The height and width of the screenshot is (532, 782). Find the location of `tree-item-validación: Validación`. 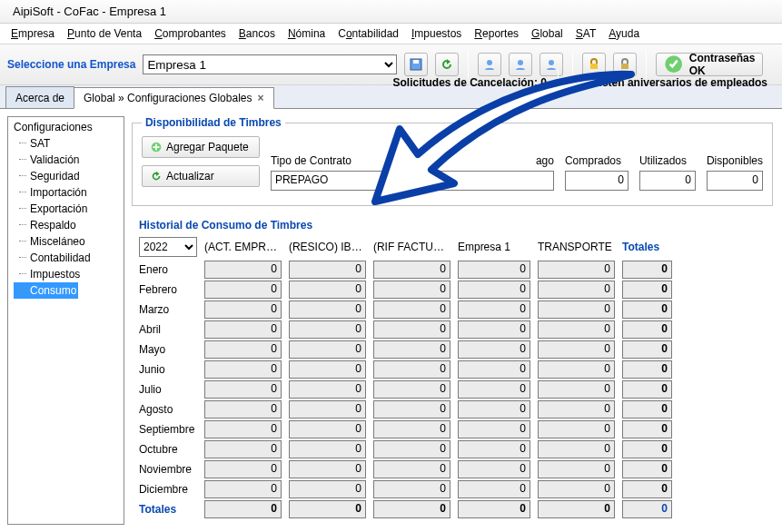

tree-item-validación: Validación is located at coordinates (65, 160).